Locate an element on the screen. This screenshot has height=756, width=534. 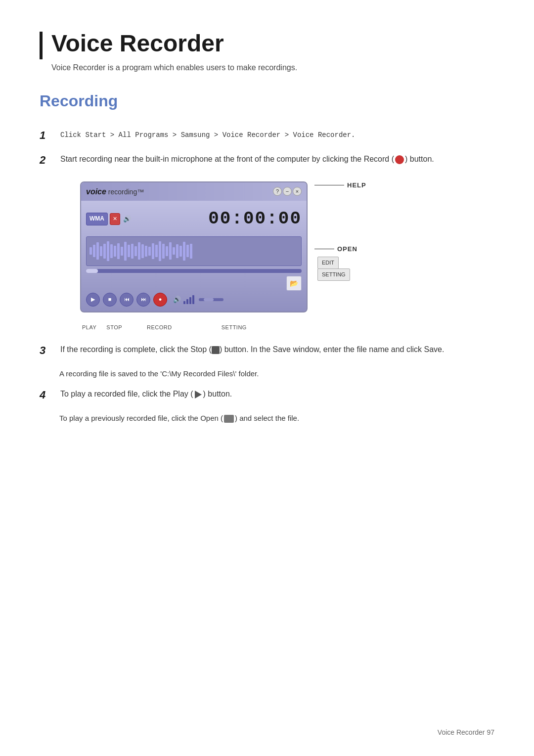
prev-button: ⏮ is located at coordinates (127, 300).